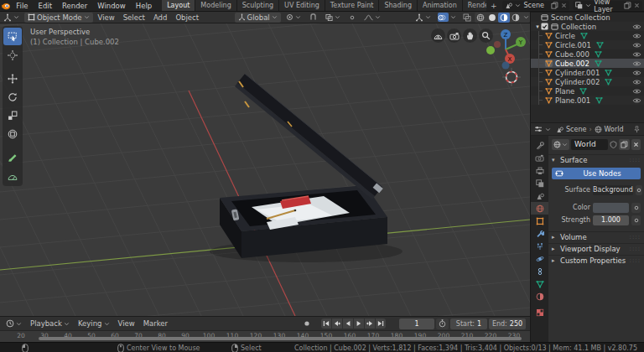 The image size is (644, 352). I want to click on add-workspace-button: +, so click(494, 5).